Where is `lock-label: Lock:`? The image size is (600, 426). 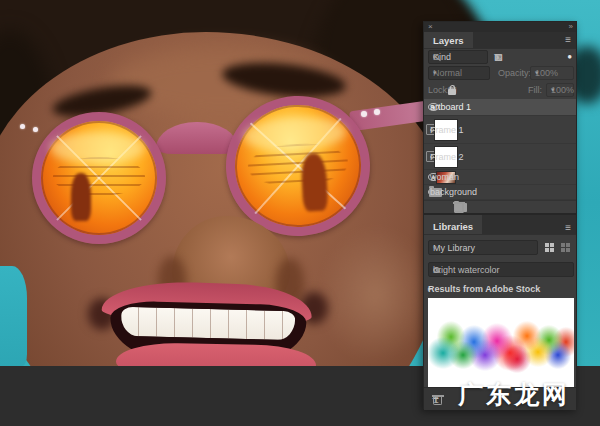
lock-label: Lock: is located at coordinates (439, 90).